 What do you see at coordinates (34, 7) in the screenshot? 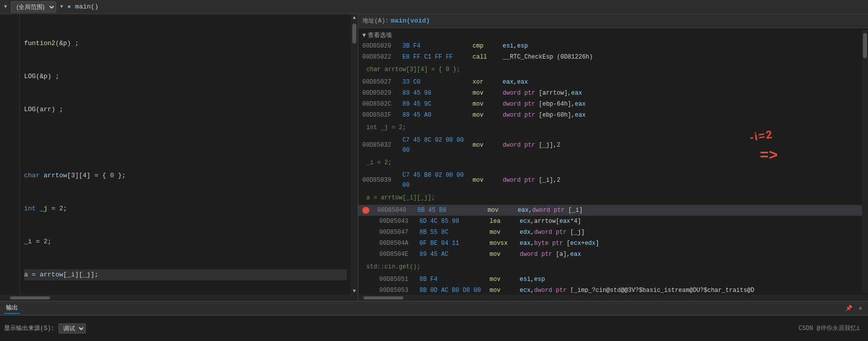
I see `scope-dropdown: (全局范围)` at bounding box center [34, 7].